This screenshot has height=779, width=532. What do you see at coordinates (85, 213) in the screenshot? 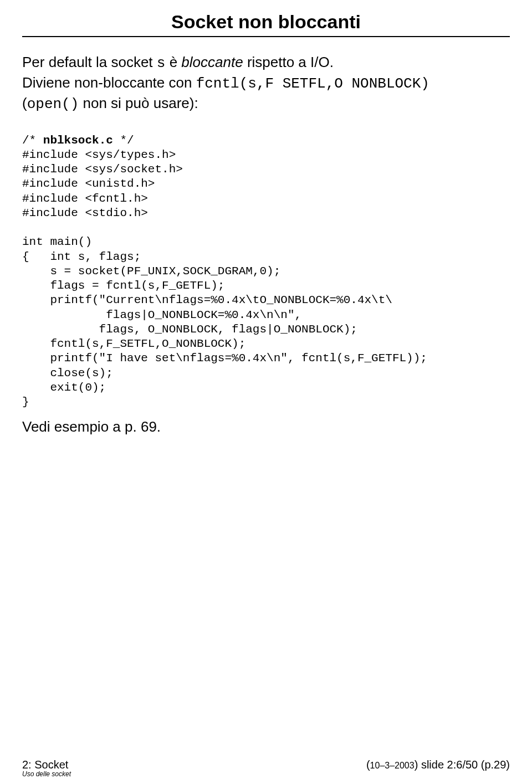
I see `code-line: #include <stdio.h>` at bounding box center [85, 213].